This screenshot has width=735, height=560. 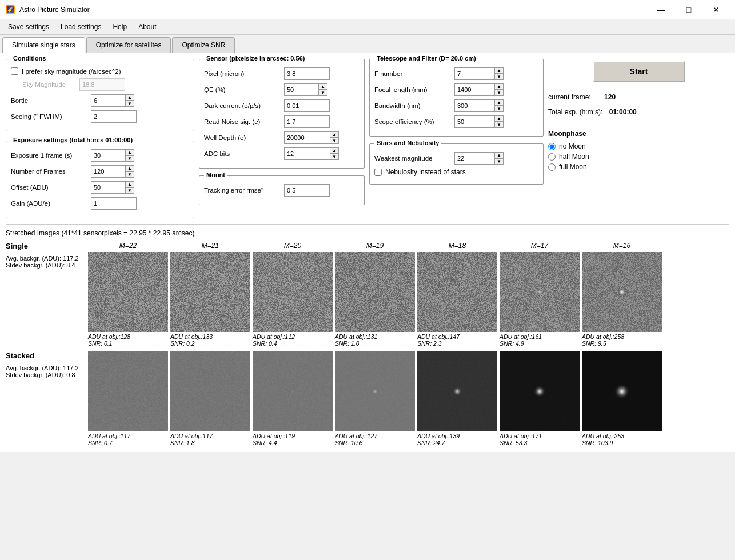 What do you see at coordinates (244, 154) in the screenshot?
I see `adc-bits-label: ADC bits` at bounding box center [244, 154].